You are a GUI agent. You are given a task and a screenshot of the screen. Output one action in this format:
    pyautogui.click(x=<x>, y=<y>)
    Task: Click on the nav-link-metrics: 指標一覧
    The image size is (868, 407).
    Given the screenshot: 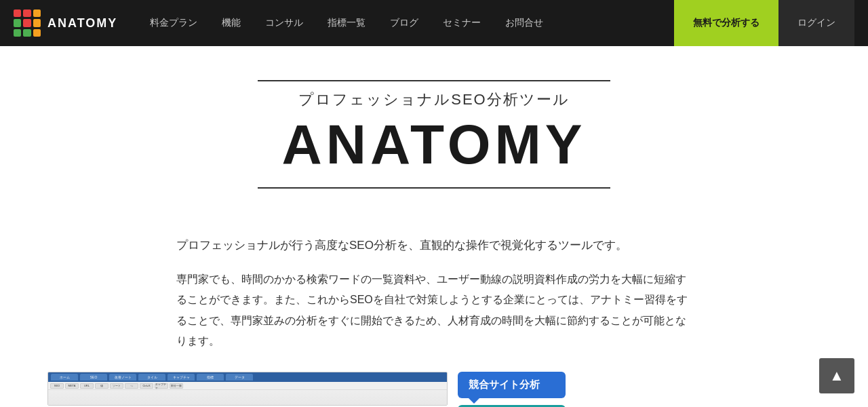 What is the action you would take?
    pyautogui.click(x=347, y=23)
    